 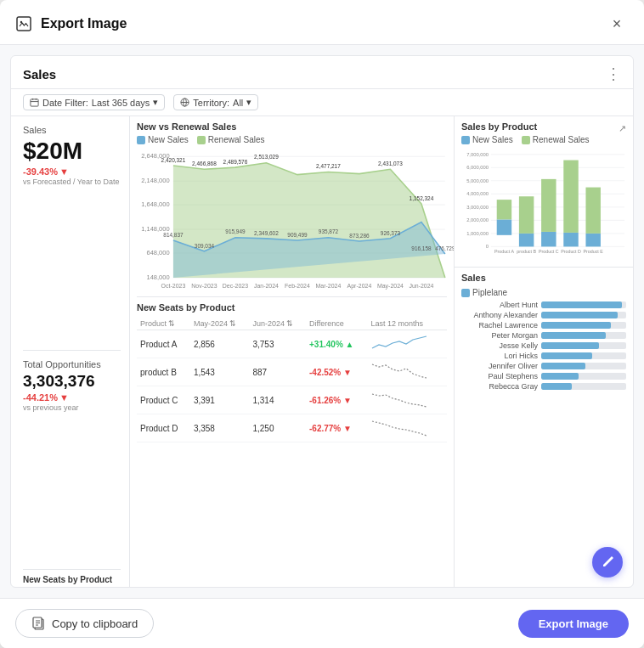 I want to click on export-image-icon, so click(x=24, y=24).